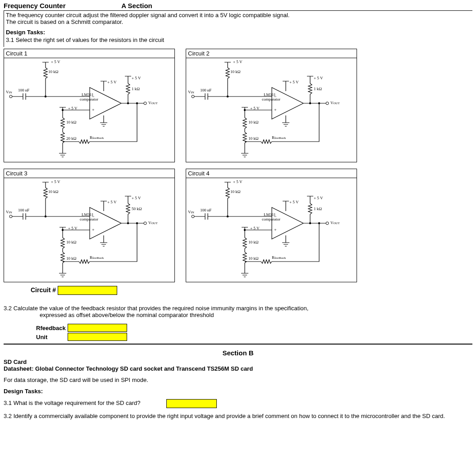  Describe the element at coordinates (238, 344) in the screenshot. I see `section-divider` at that location.